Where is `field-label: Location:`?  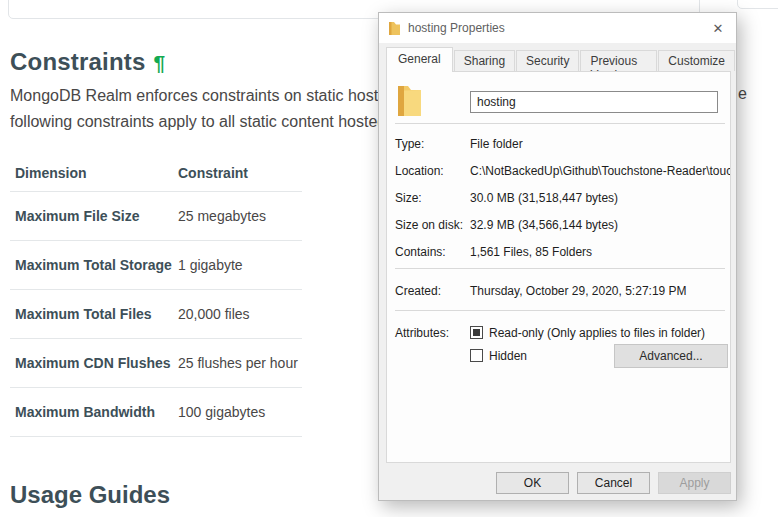
field-label: Location: is located at coordinates (420, 171).